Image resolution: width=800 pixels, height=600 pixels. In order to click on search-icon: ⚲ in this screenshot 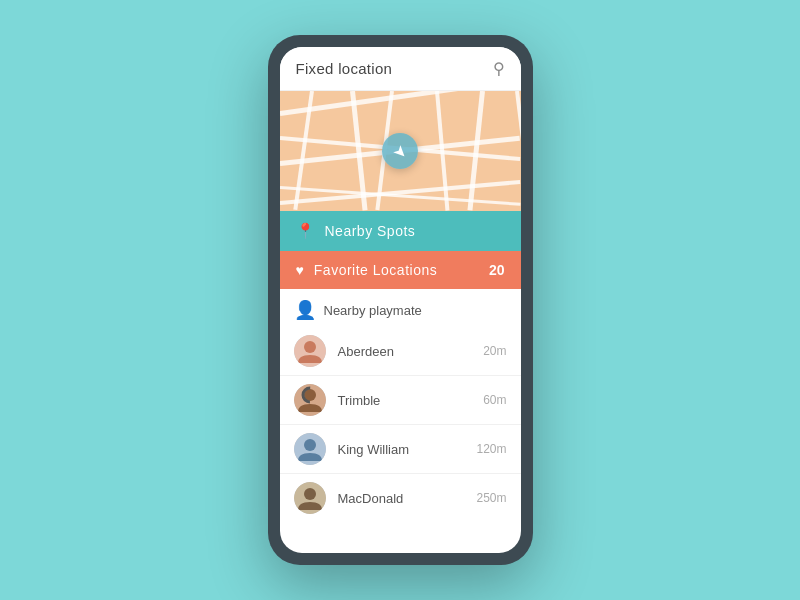, I will do `click(499, 68)`.